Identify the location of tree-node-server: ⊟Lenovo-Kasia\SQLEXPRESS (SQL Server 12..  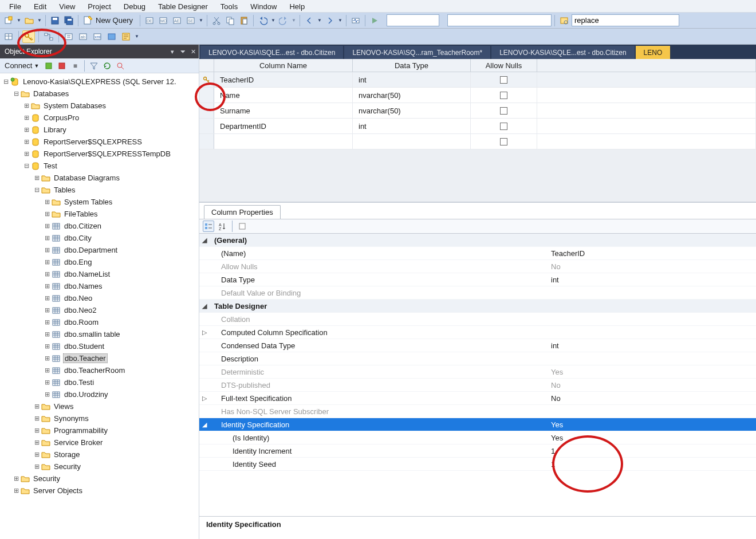
(100, 81).